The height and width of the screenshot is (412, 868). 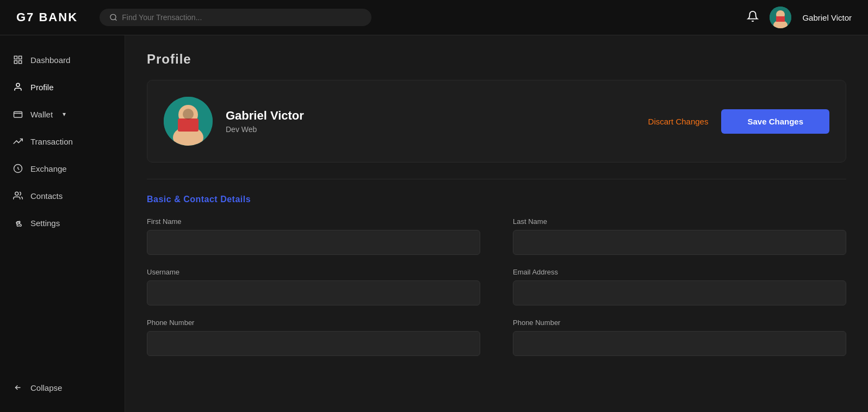 I want to click on transaction-icon, so click(x=18, y=141).